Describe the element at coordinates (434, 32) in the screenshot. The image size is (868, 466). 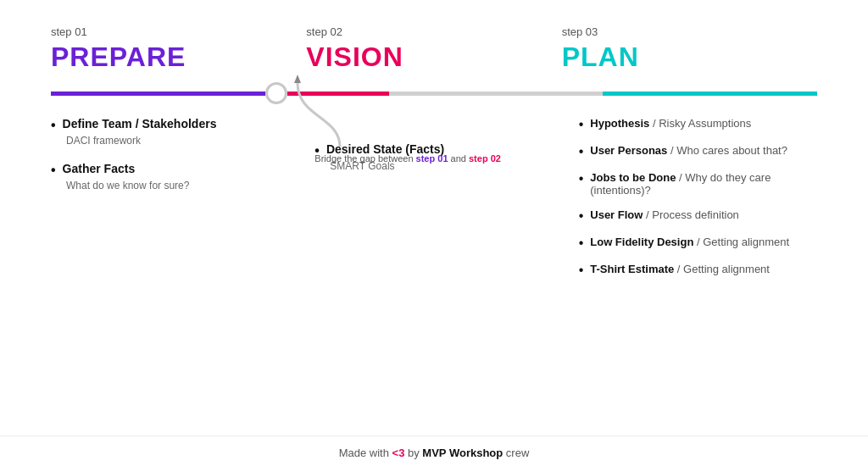
I see `step-02-label: step 02` at that location.